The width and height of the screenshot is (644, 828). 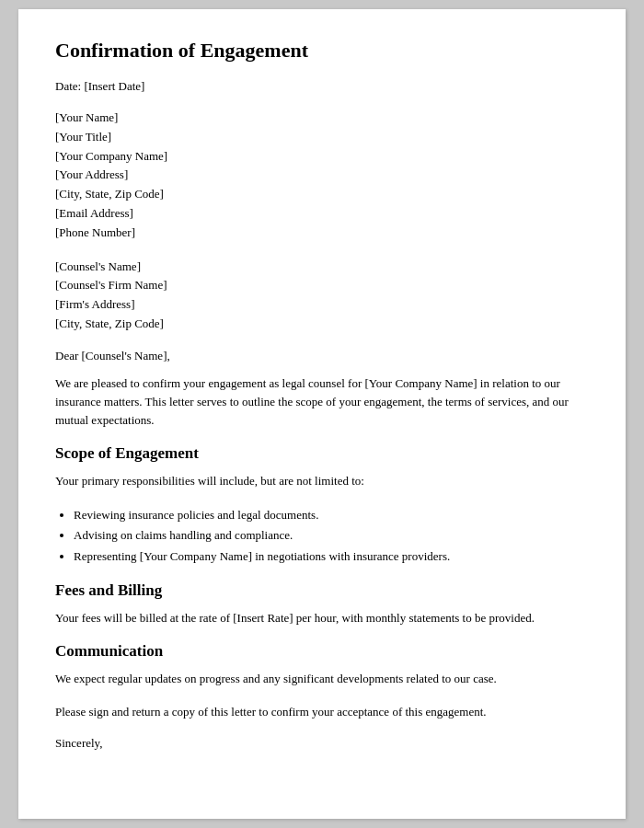 What do you see at coordinates (331, 515) in the screenshot?
I see `bullet-item: Reviewing insurance policies and legal d…` at bounding box center [331, 515].